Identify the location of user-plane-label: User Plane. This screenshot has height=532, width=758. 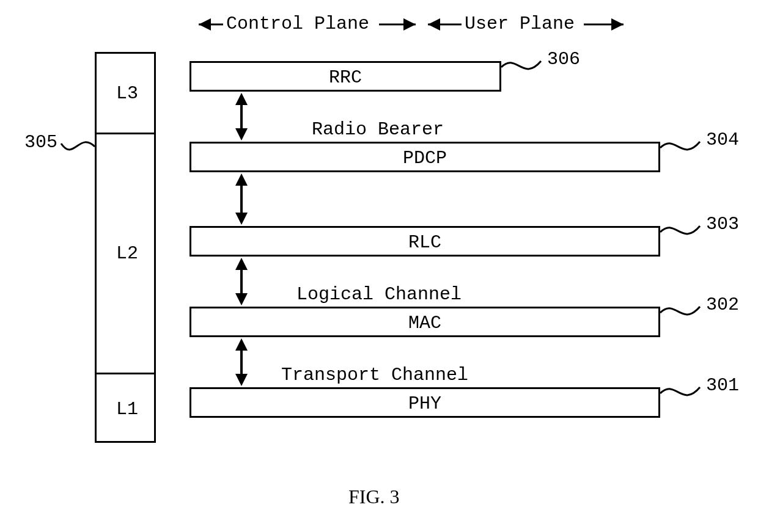
(520, 24).